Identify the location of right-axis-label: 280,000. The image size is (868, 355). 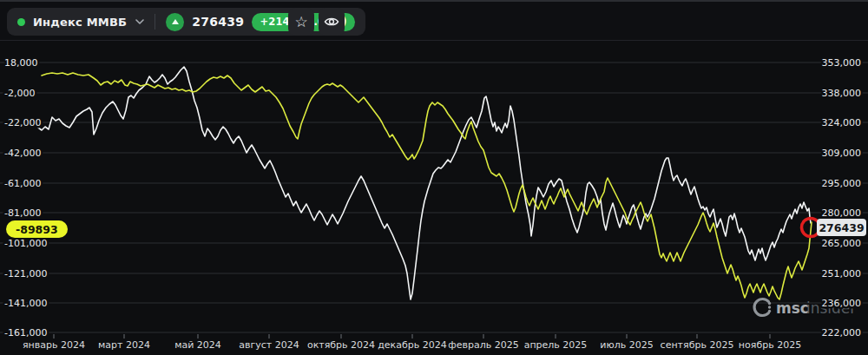
(842, 214).